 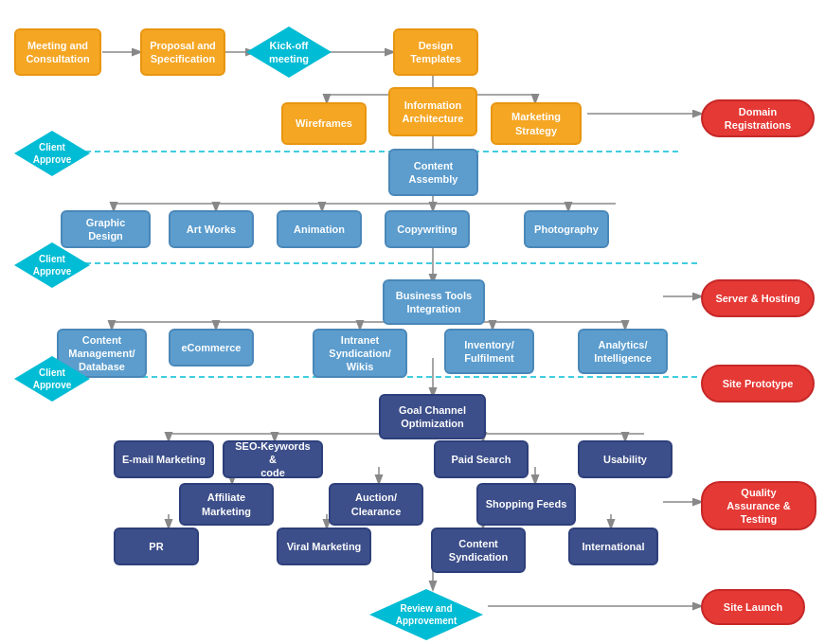 I want to click on content-assembly-node: Content Assembly, so click(x=434, y=172).